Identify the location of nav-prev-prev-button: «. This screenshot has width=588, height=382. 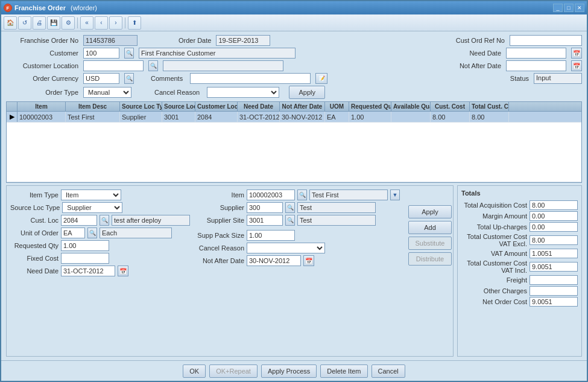
(87, 23).